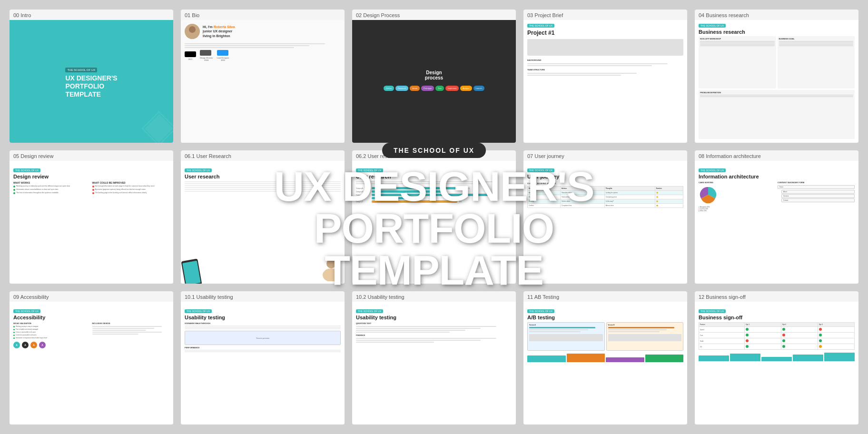  I want to click on acc-circle-purple: A, so click(42, 345).